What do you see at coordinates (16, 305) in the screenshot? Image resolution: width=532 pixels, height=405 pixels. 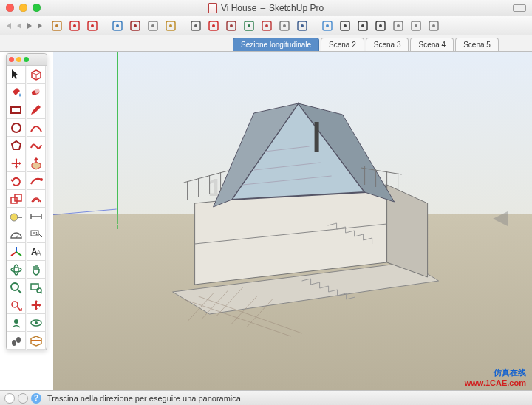 I see `previous-tool` at bounding box center [16, 305].